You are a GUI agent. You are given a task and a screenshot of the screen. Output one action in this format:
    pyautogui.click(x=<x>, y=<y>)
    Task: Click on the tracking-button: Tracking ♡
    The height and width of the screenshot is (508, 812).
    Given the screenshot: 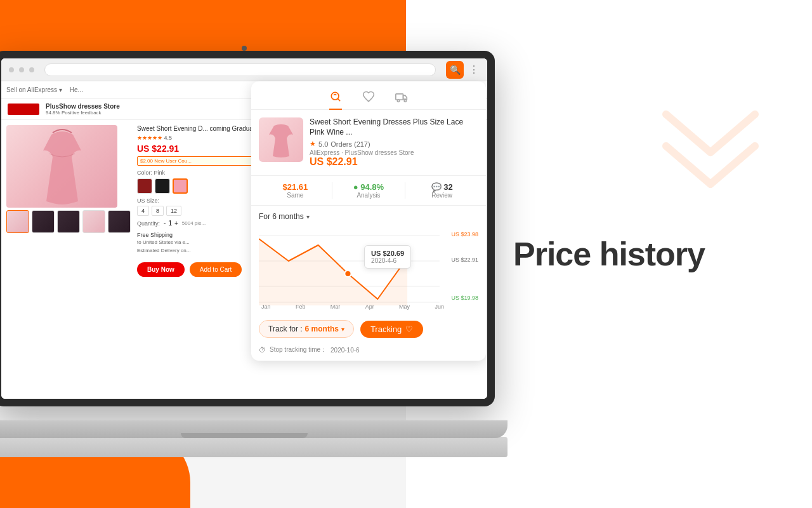 What is the action you would take?
    pyautogui.click(x=392, y=329)
    